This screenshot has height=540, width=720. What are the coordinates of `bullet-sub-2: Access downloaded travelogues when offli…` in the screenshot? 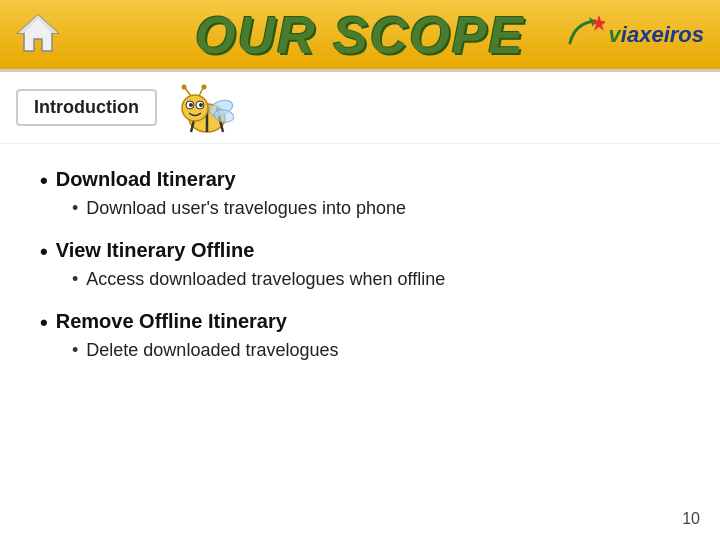 It's located at (376, 280).